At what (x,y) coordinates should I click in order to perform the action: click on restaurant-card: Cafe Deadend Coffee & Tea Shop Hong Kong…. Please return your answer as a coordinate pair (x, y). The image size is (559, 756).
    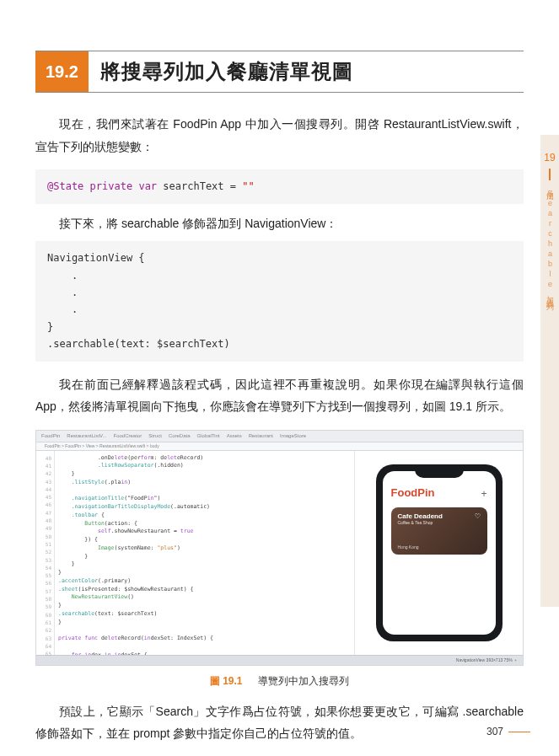
    Looking at the image, I should click on (439, 531).